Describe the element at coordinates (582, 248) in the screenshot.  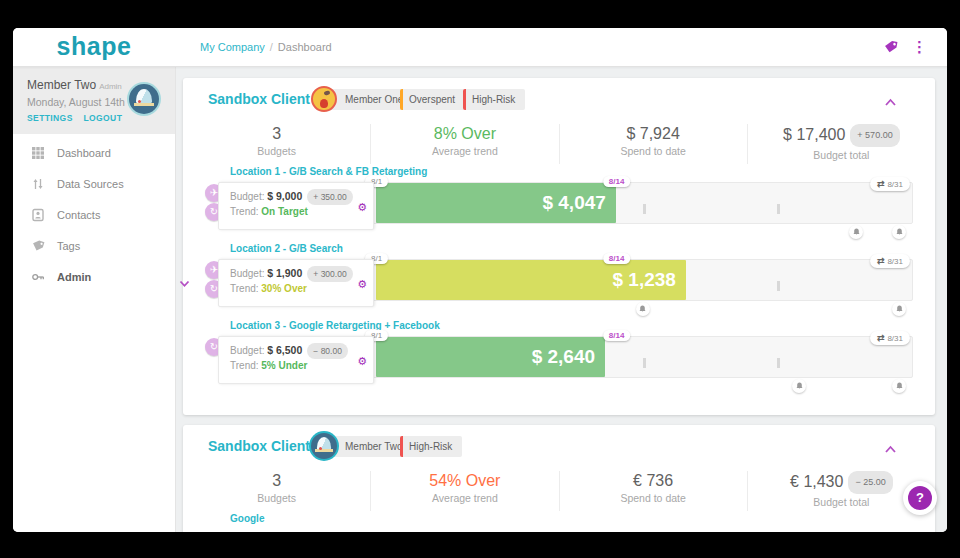
I see `budget-title: Location 2 - G/B Search` at that location.